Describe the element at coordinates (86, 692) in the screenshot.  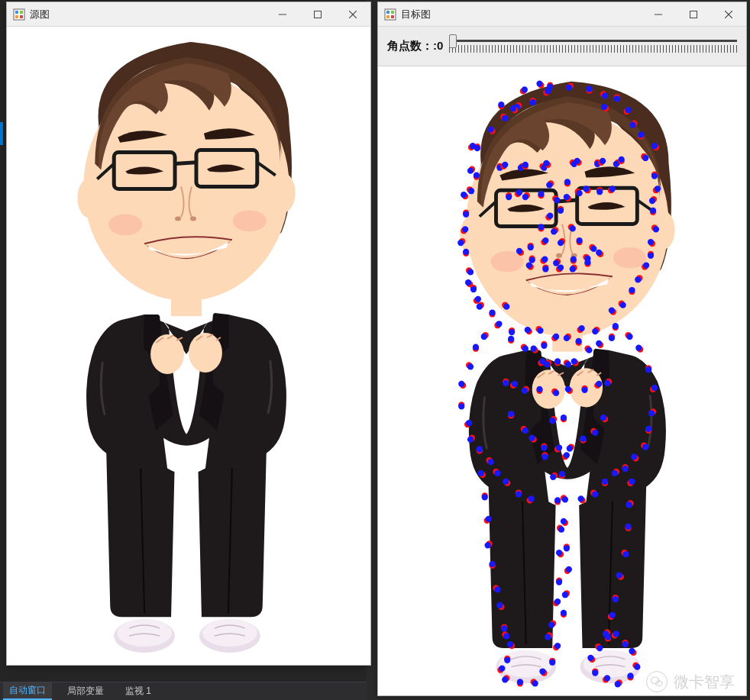
I see `tab-locals: 局部变量` at that location.